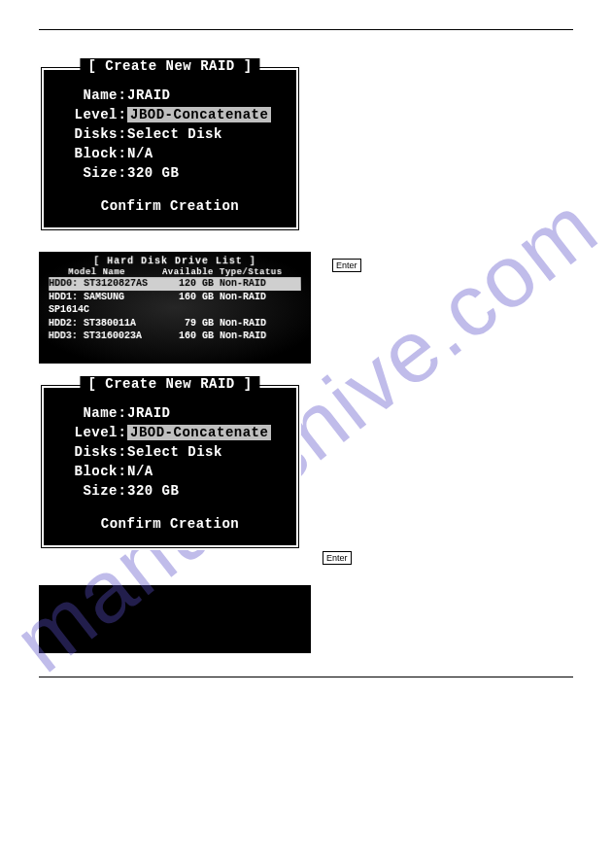  I want to click on hdl-row: HDD2: ST380011A 79 GB Non-RAID, so click(175, 323).